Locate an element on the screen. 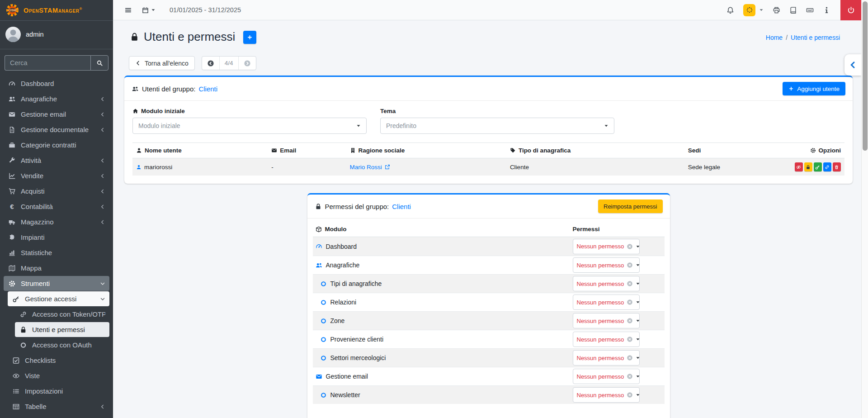  logout-icon is located at coordinates (851, 10).